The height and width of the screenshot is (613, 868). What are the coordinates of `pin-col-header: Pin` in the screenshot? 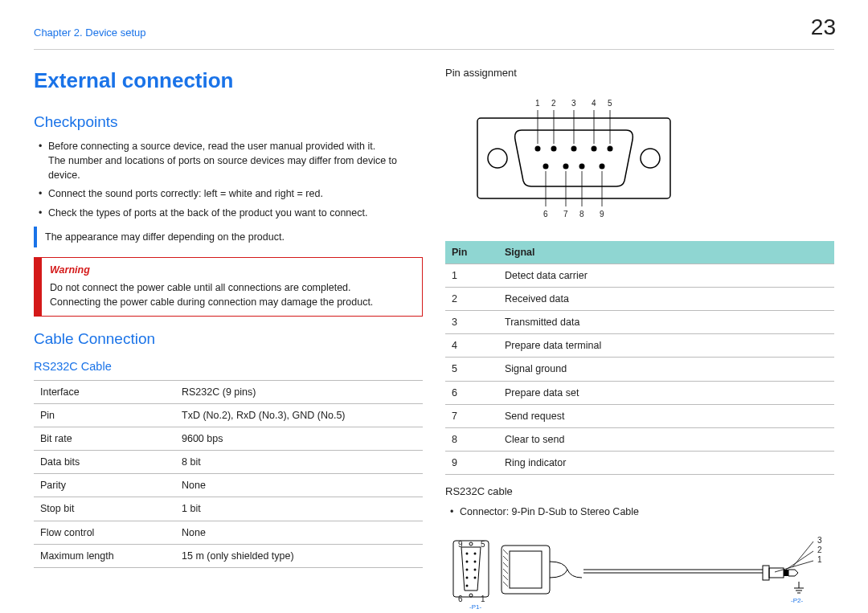 It's located at (472, 252).